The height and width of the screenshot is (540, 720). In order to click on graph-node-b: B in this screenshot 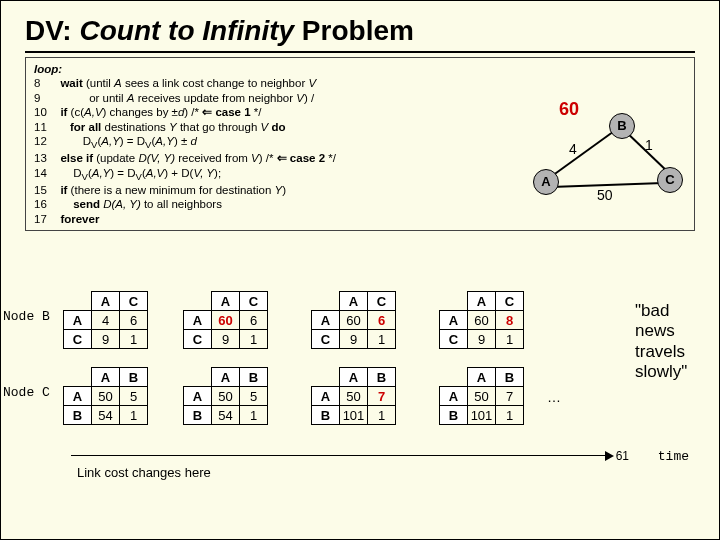, I will do `click(622, 126)`.